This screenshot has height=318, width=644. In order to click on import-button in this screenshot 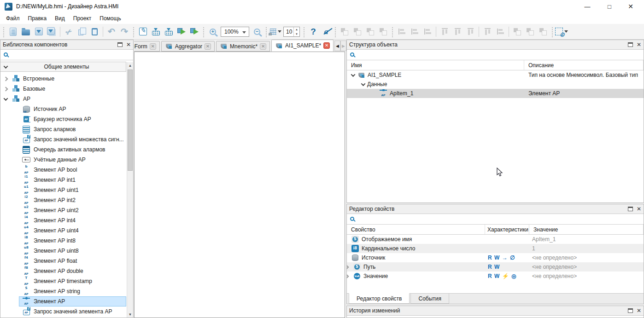, I will do `click(156, 32)`.